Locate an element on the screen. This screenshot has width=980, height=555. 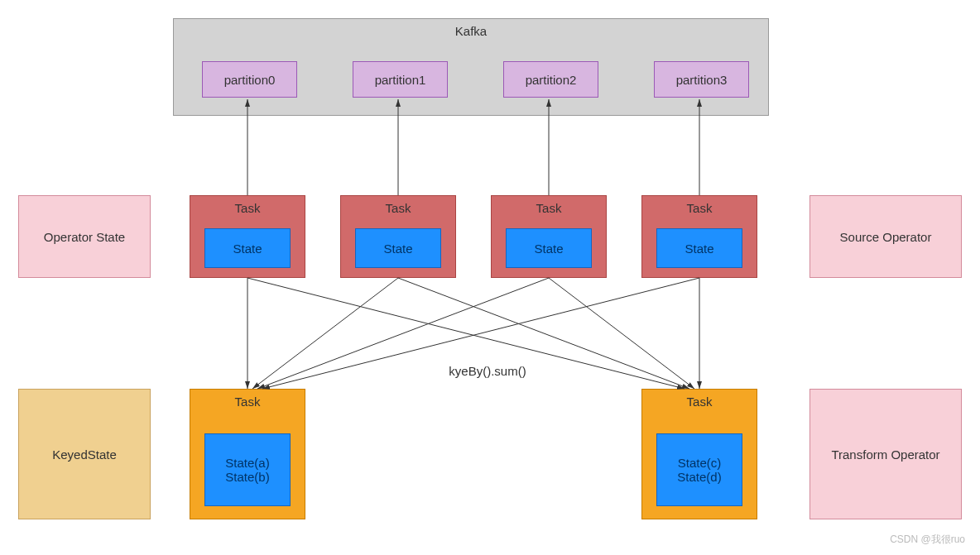
source-task-0-state-label: State is located at coordinates (247, 248).